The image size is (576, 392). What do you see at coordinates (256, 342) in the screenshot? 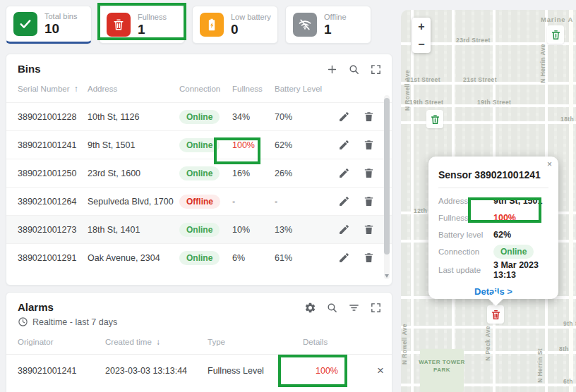
I see `column-header-type: Type` at bounding box center [256, 342].